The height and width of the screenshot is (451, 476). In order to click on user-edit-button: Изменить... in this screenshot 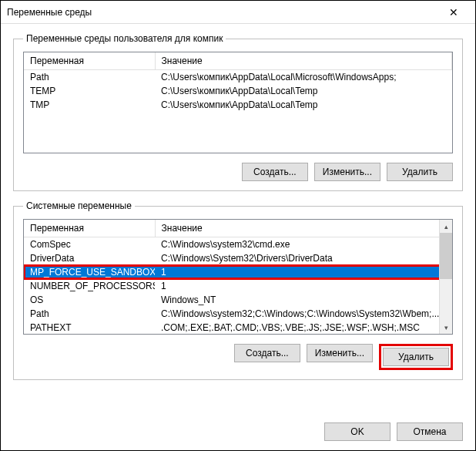, I will do `click(347, 172)`.